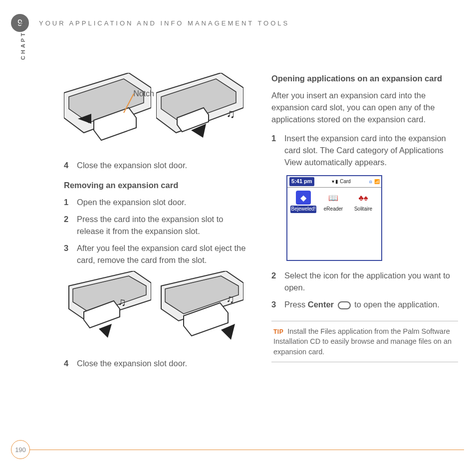  Describe the element at coordinates (371, 151) in the screenshot. I see `step-text: Insert the expansion card into the expan…` at that location.